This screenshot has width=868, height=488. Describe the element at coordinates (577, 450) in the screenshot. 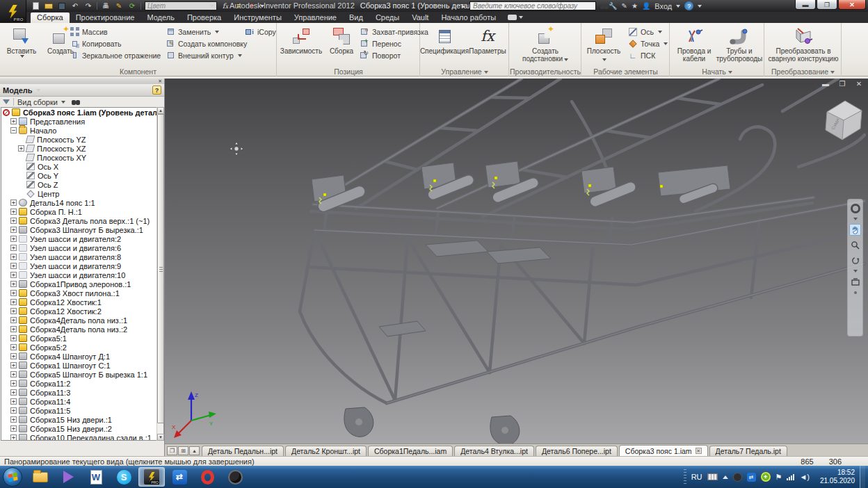

I see `document-tab: Деталь6 Попере...ipt` at that location.